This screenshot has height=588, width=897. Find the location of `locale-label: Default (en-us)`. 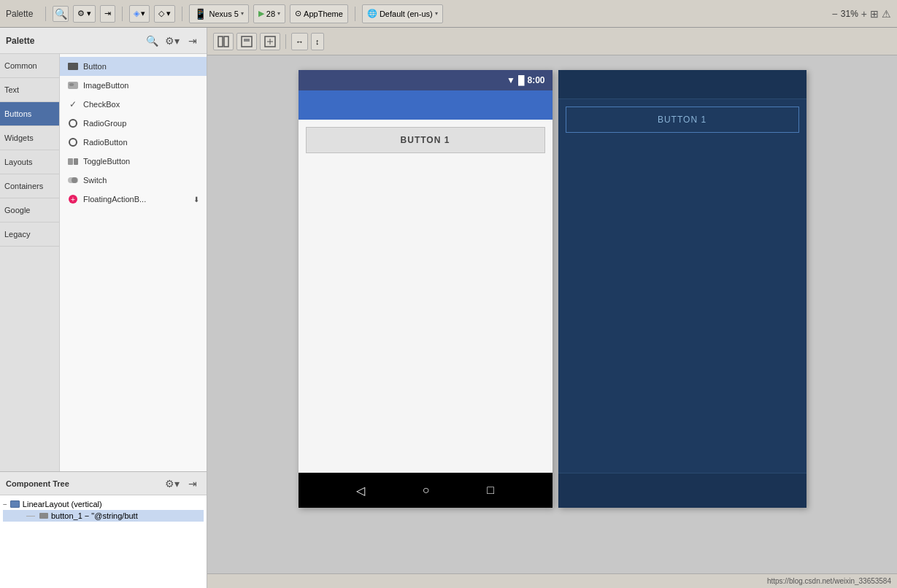

locale-label: Default (en-us) is located at coordinates (406, 14).